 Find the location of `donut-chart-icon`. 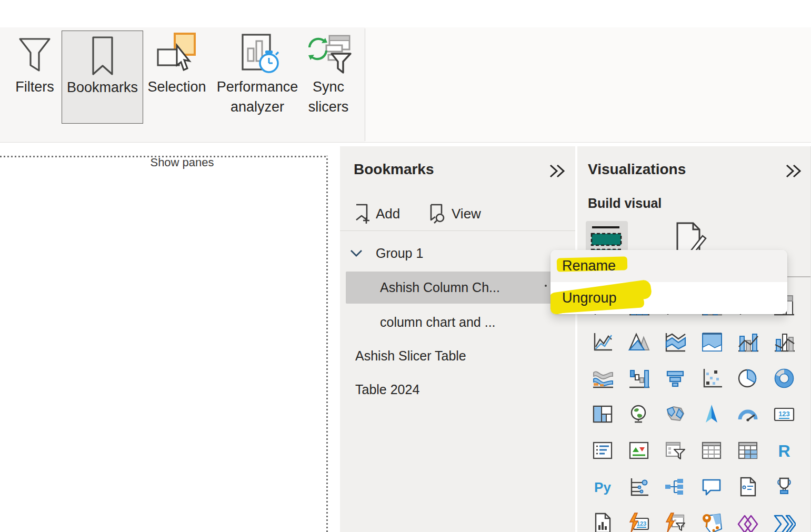

donut-chart-icon is located at coordinates (784, 378).